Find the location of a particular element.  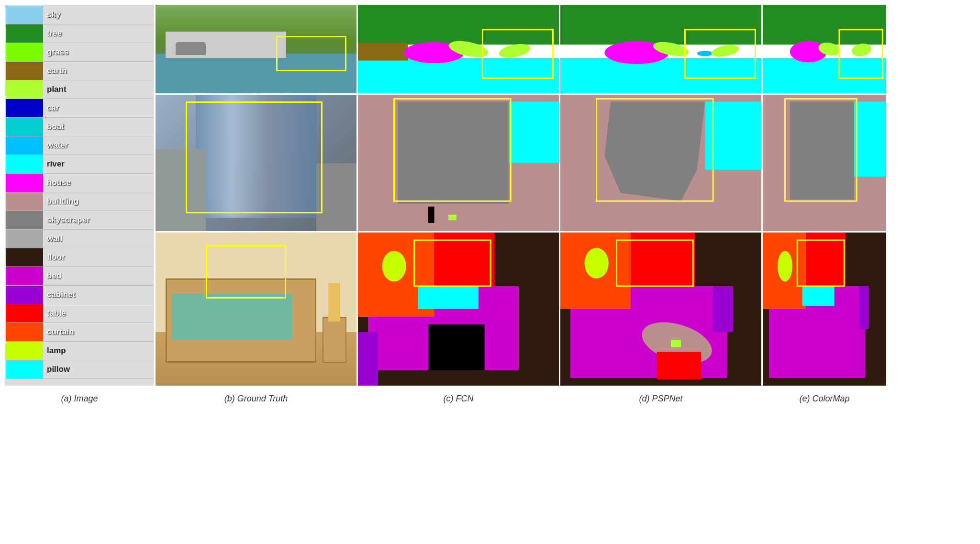

colormap-item-pillow: pillow is located at coordinates (79, 369).